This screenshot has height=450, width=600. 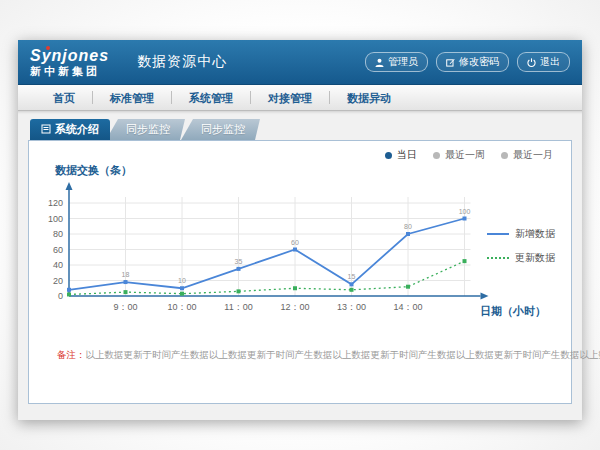 I want to click on tab-bar: 系统介绍 同步监控 同步监控, so click(x=306, y=130).